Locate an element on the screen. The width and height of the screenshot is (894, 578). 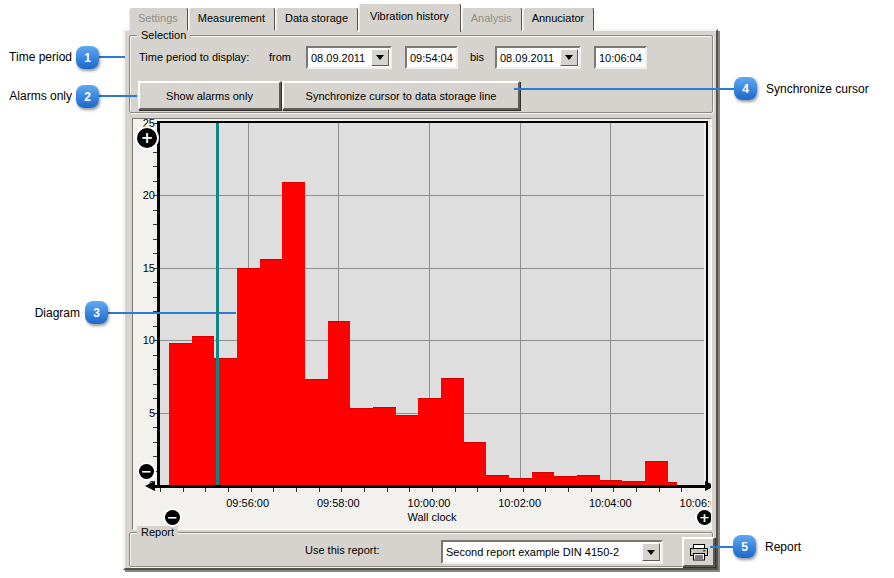
y-tick-label: 20 is located at coordinates (144, 195).